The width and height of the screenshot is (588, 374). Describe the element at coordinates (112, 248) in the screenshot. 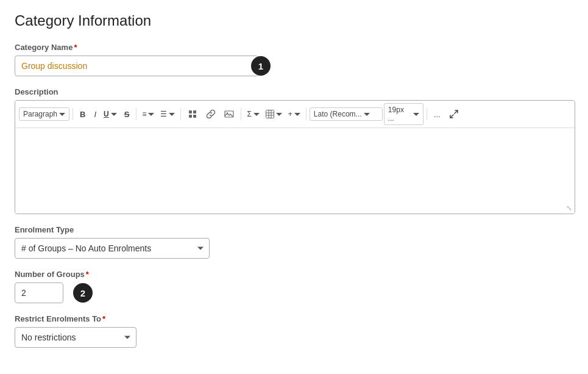

I see `enrolment-type-select-wrapper: # of Groups – No Auto Enrolments Auto En…` at that location.